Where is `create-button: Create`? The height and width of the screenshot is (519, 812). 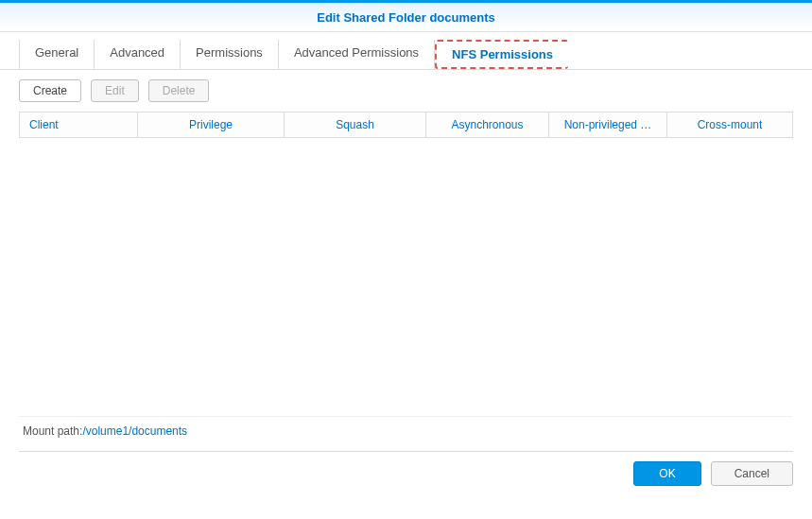
create-button: Create is located at coordinates (50, 91).